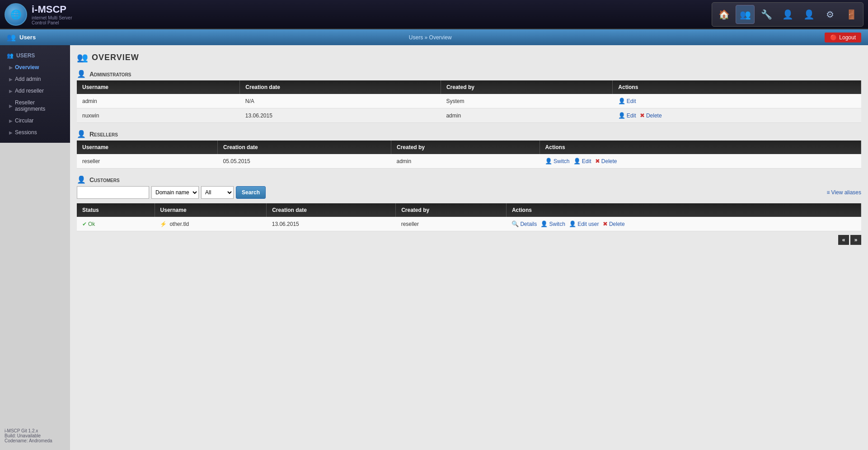  What do you see at coordinates (745, 14) in the screenshot?
I see `nav-users-icon: 👥` at bounding box center [745, 14].